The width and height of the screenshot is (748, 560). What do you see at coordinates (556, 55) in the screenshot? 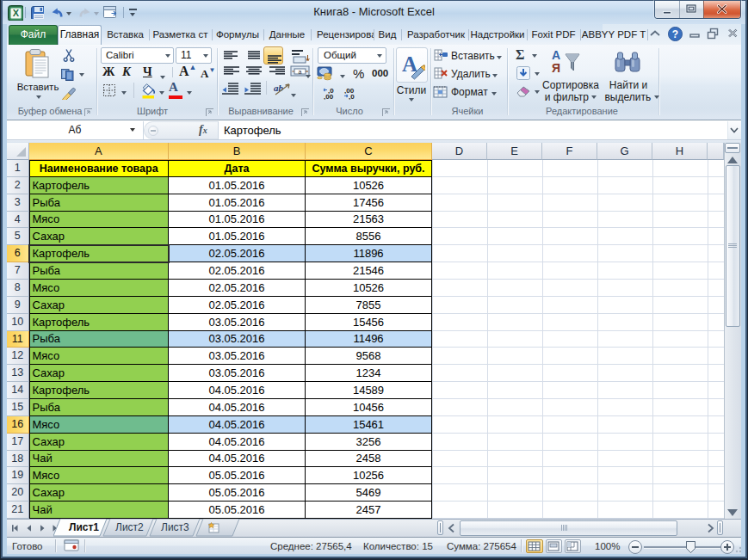
I see `svg-text: А` at bounding box center [556, 55].